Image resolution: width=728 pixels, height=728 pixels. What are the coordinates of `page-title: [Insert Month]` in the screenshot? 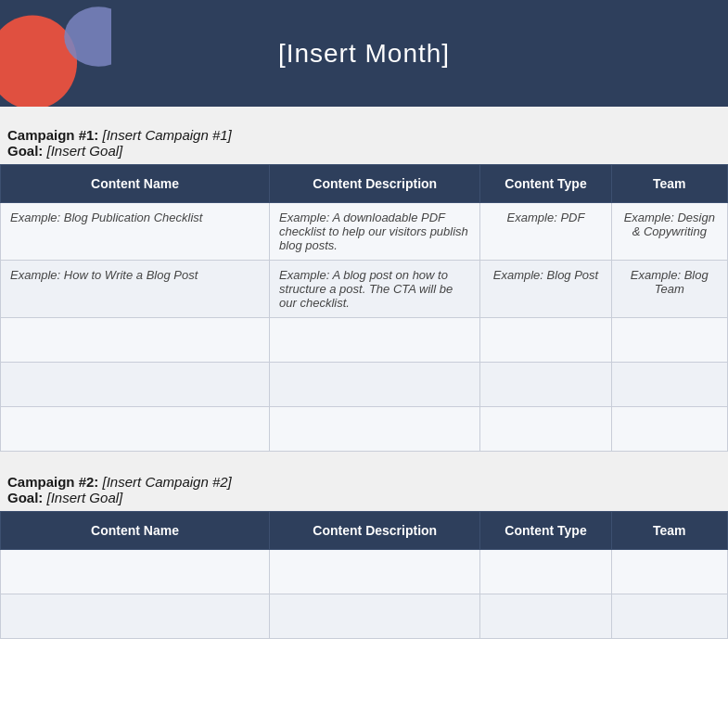 It's located at (364, 54).